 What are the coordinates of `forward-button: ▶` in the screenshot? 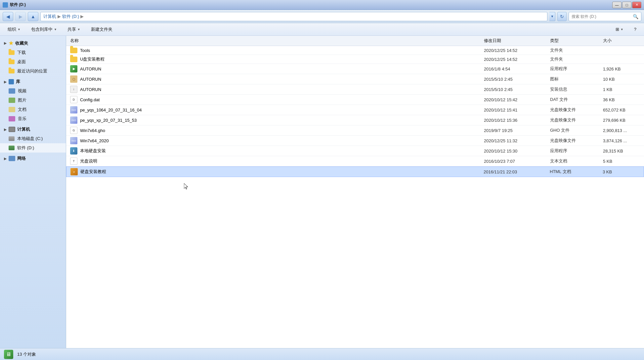 It's located at (21, 17).